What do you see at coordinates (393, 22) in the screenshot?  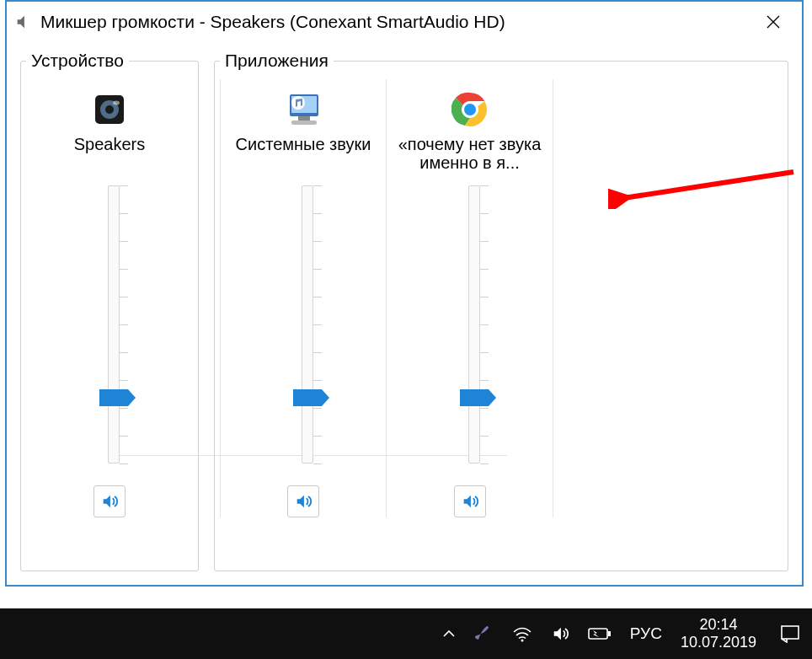 I see `window-title: Микшер громкости - Speakers (Conexant Sm…` at bounding box center [393, 22].